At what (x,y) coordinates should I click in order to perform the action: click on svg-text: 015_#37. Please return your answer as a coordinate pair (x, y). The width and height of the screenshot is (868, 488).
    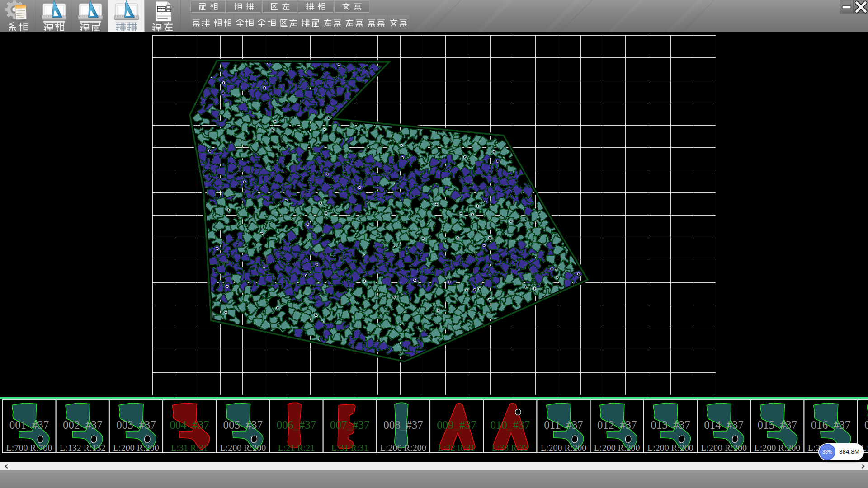
    Looking at the image, I should click on (778, 425).